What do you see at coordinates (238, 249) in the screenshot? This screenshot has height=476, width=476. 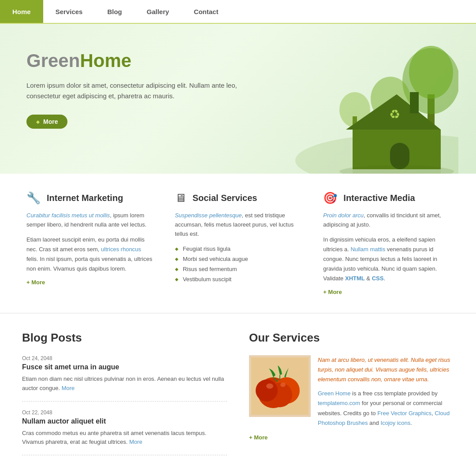 I see `list-item-1: Feugiat risus ligula` at bounding box center [238, 249].